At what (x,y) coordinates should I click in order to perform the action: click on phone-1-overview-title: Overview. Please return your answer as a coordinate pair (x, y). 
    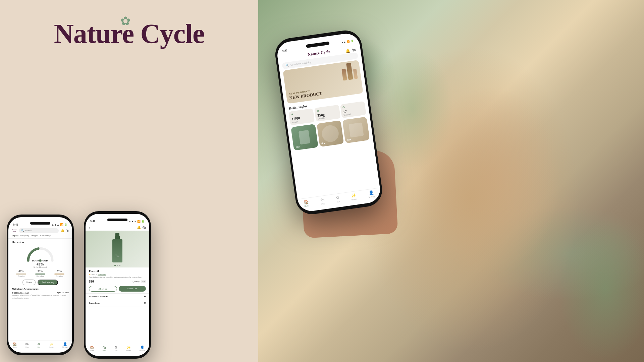
    Looking at the image, I should click on (40, 242).